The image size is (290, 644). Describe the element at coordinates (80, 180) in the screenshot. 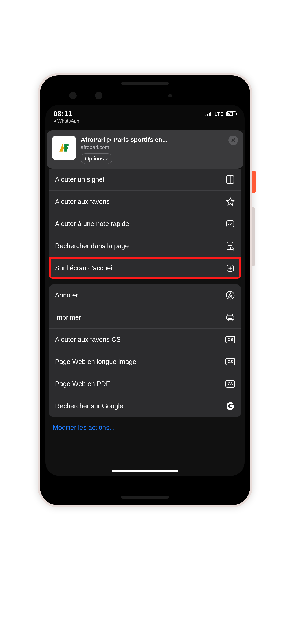

I see `menu-label: Ajouter un signet` at that location.